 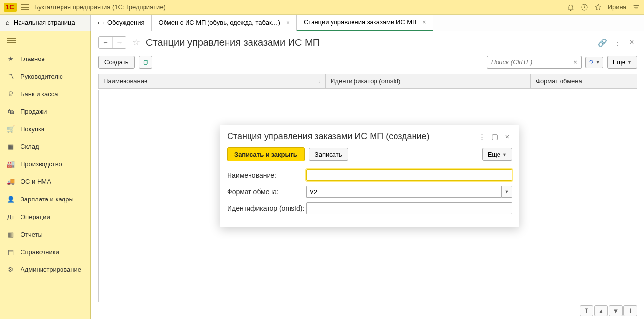 I want to click on sidebar-item-operations: ДтОперации, so click(x=45, y=217).